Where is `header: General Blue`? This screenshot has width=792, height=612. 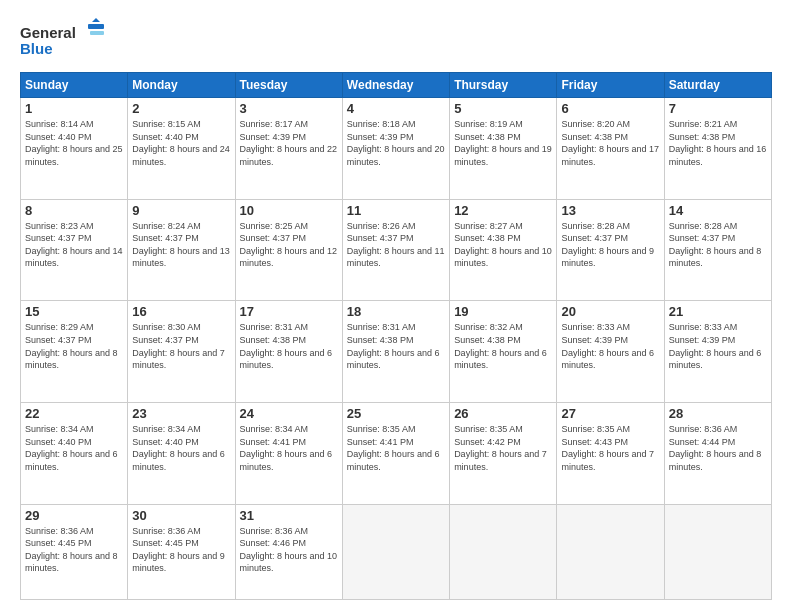
header: General Blue is located at coordinates (396, 40).